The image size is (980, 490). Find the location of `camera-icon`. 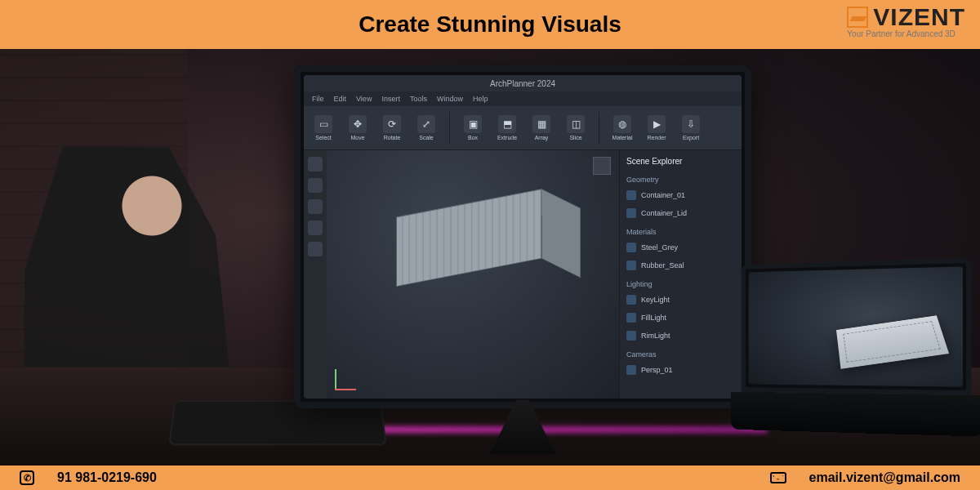

camera-icon is located at coordinates (631, 370).